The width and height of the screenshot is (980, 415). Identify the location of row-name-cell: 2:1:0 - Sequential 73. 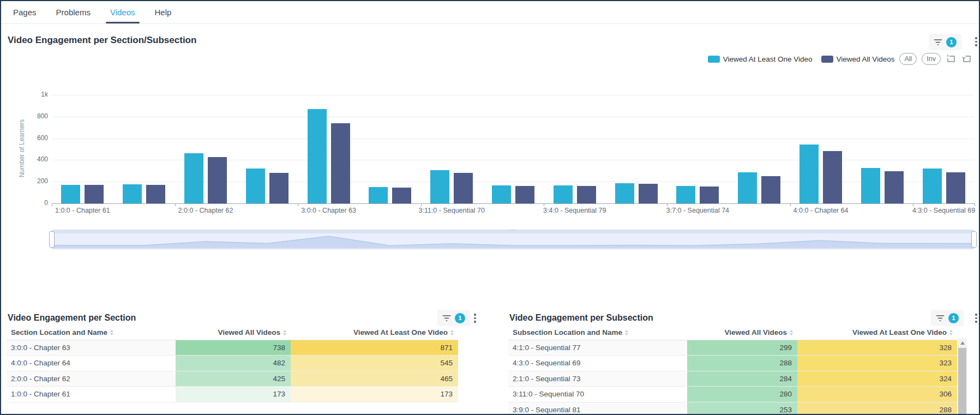
(598, 378).